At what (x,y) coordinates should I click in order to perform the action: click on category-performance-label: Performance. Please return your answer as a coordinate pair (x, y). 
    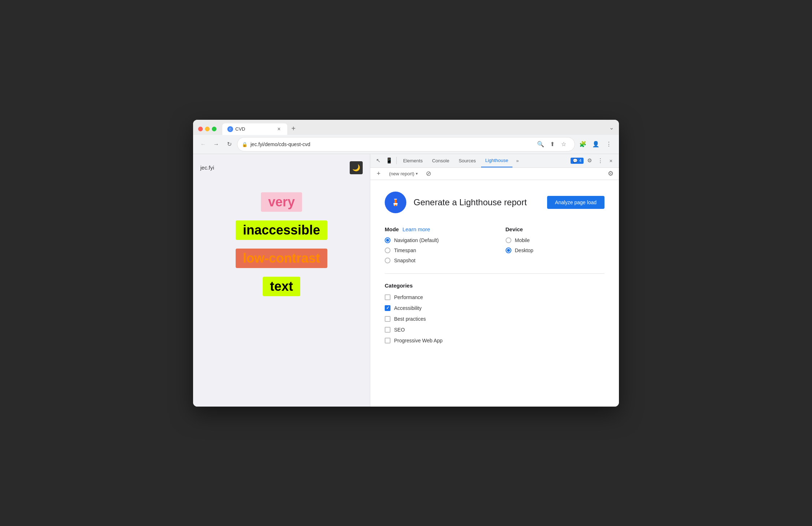
    Looking at the image, I should click on (409, 297).